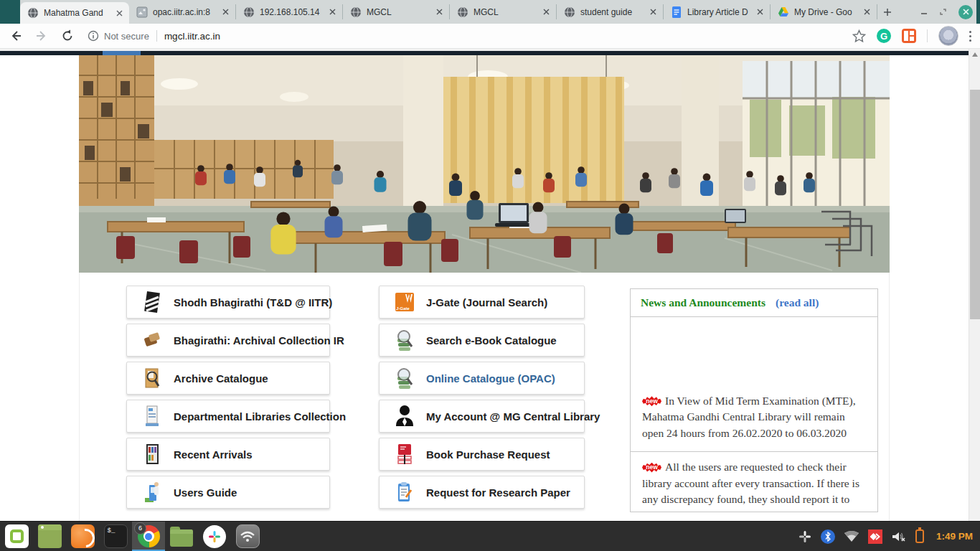  Describe the element at coordinates (400, 12) in the screenshot. I see `tab-title: MGCL` at that location.